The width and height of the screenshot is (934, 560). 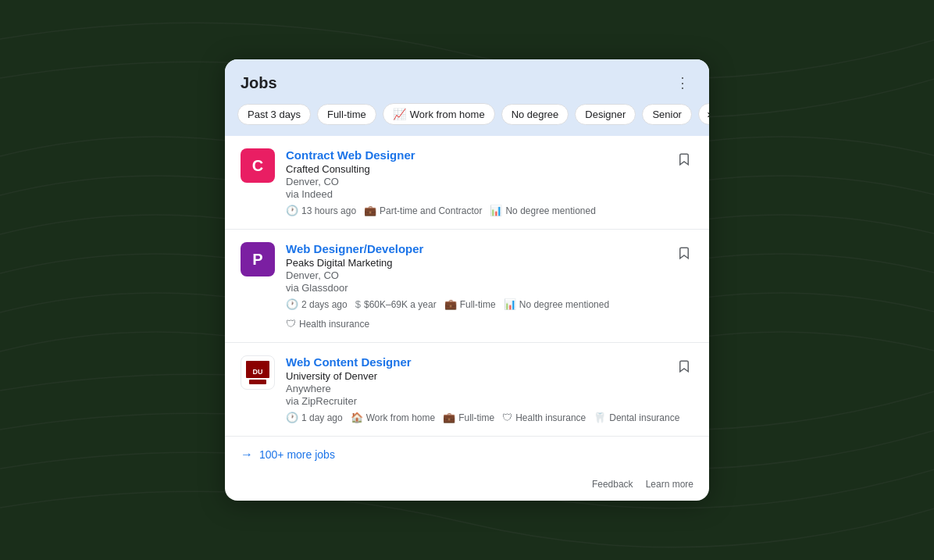 I want to click on job-info: Web Content Designer University of Denve…, so click(x=490, y=389).